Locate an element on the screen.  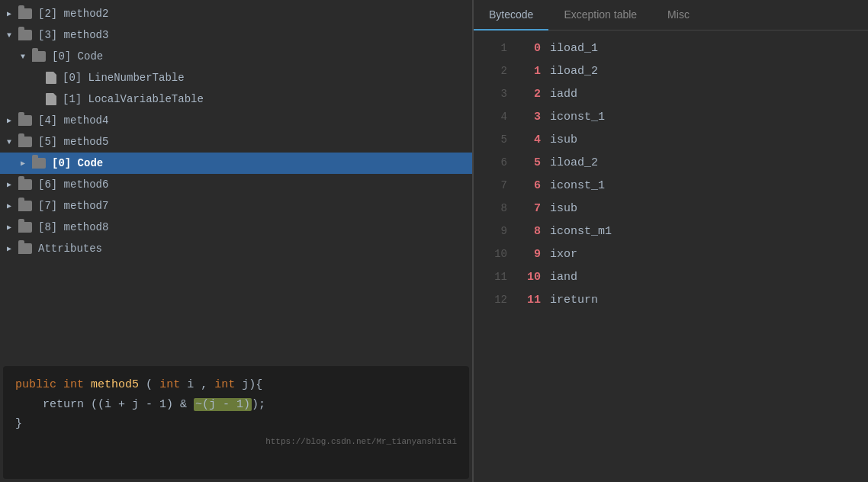
tree-item-method5-code: [0] Code is located at coordinates (236, 163).